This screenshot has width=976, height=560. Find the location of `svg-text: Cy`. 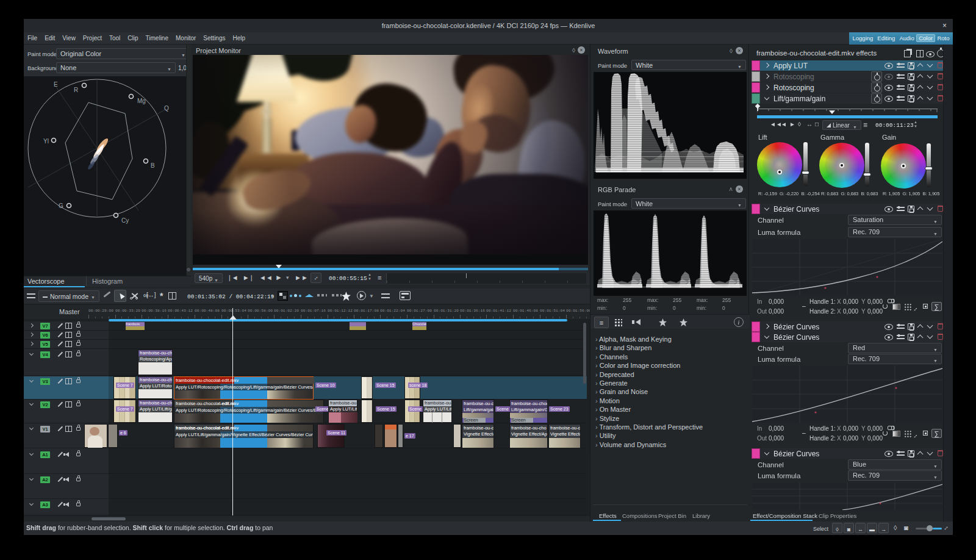

svg-text: Cy is located at coordinates (125, 221).